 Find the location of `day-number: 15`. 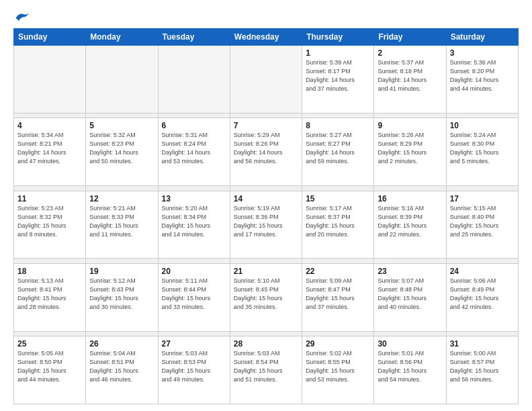

day-number: 15 is located at coordinates (338, 199).